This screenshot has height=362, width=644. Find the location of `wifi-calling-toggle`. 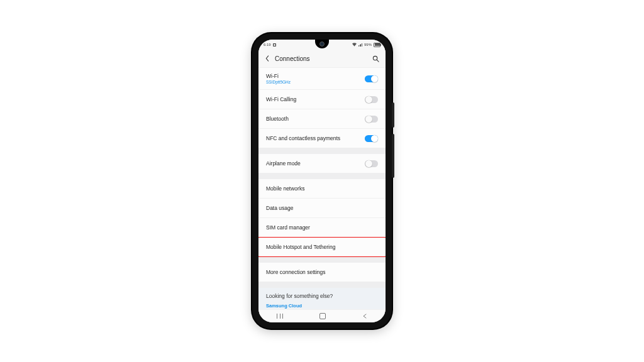

wifi-calling-toggle is located at coordinates (371, 99).